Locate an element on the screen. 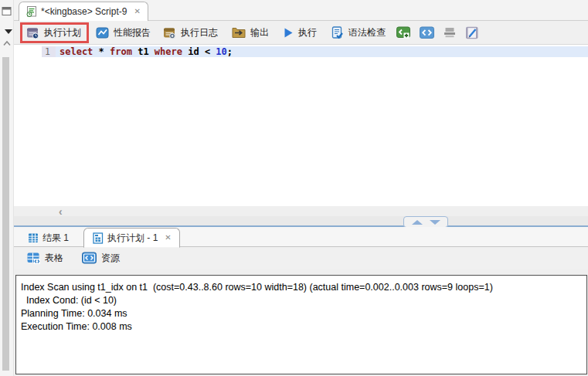 The height and width of the screenshot is (376, 588). sql-token: t1 is located at coordinates (144, 52).